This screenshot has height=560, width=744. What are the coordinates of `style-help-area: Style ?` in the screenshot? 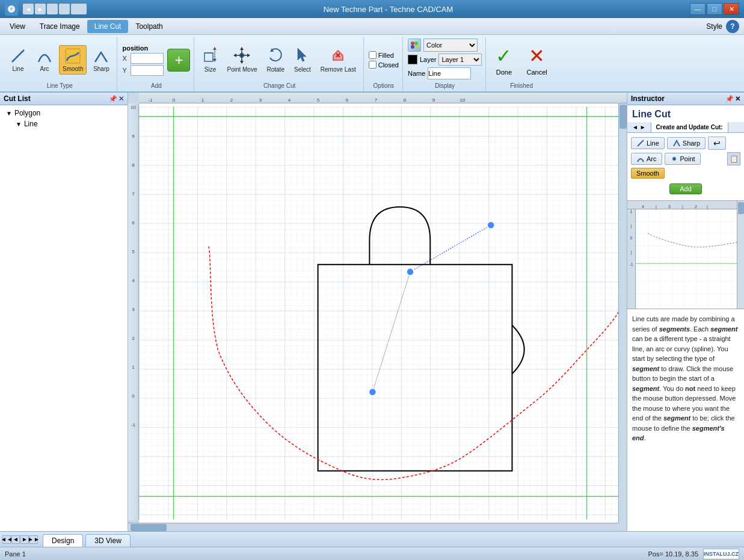 It's located at (723, 26).